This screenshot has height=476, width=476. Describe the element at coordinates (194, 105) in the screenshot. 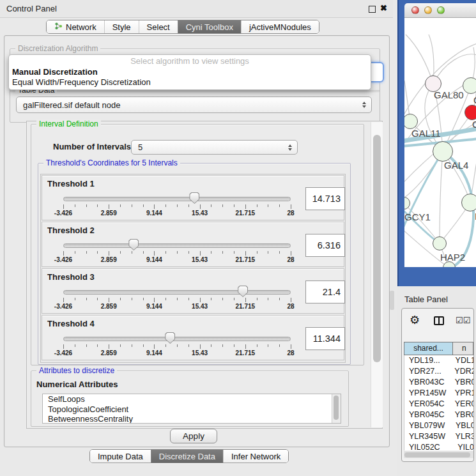

I see `table-data-combobox: galFiltered.sif default node` at that location.